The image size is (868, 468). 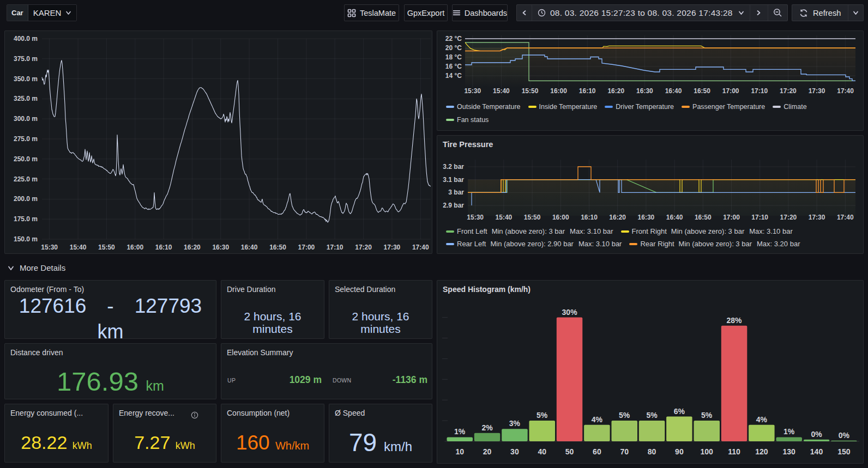 What do you see at coordinates (26, 179) in the screenshot?
I see `svg-text: 225.0 m` at bounding box center [26, 179].